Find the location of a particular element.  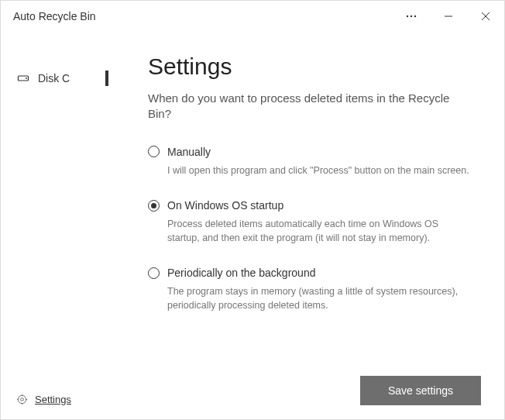

more-button is located at coordinates (411, 16).